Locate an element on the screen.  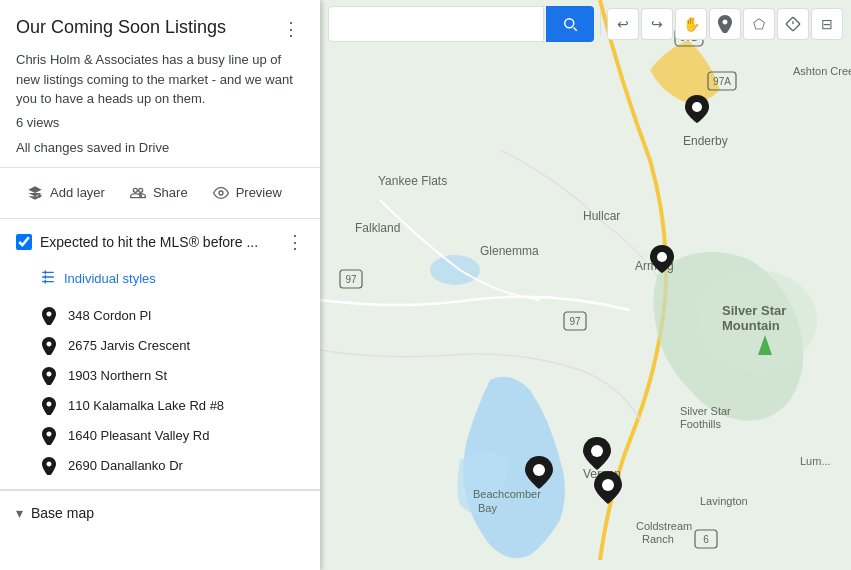
add-layer-icon is located at coordinates (35, 193).